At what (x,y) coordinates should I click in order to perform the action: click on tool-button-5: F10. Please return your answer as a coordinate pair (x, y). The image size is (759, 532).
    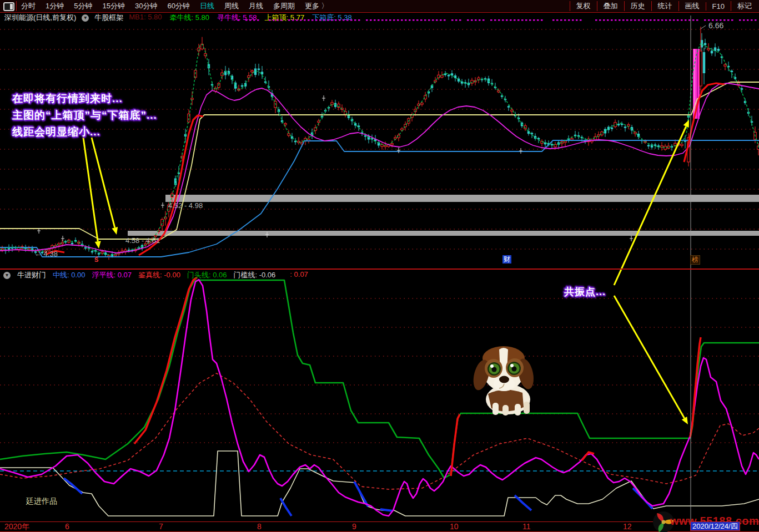
    Looking at the image, I should click on (718, 7).